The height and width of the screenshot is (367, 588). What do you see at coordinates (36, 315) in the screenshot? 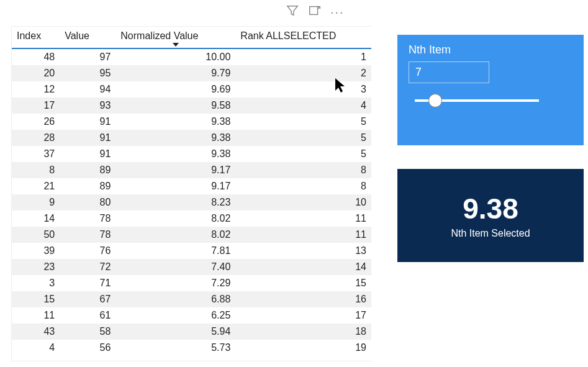
I see `cell-index: 11` at bounding box center [36, 315].